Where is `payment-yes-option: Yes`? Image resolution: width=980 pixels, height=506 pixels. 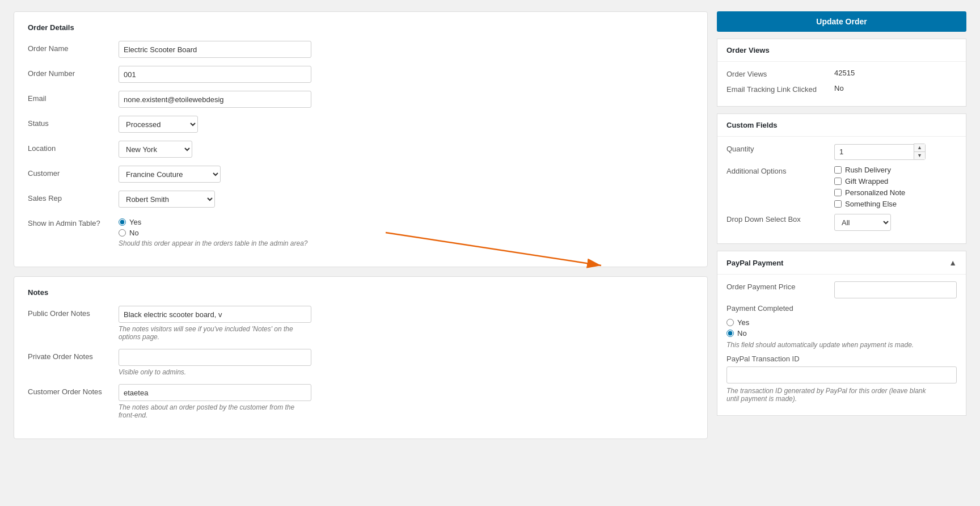
payment-yes-option: Yes is located at coordinates (738, 322).